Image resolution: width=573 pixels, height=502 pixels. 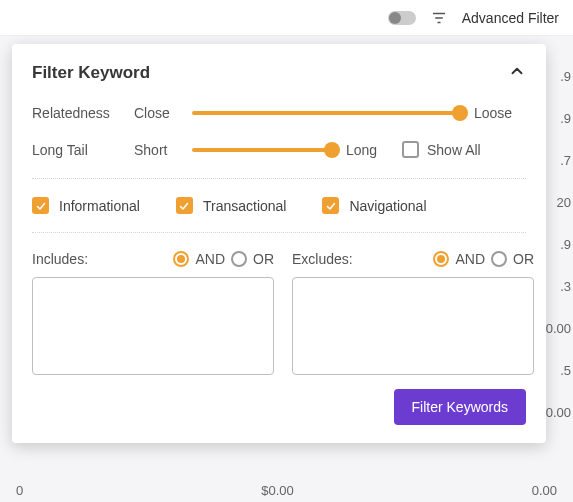 What do you see at coordinates (558, 161) in the screenshot?
I see `bg-value: .7` at bounding box center [558, 161].